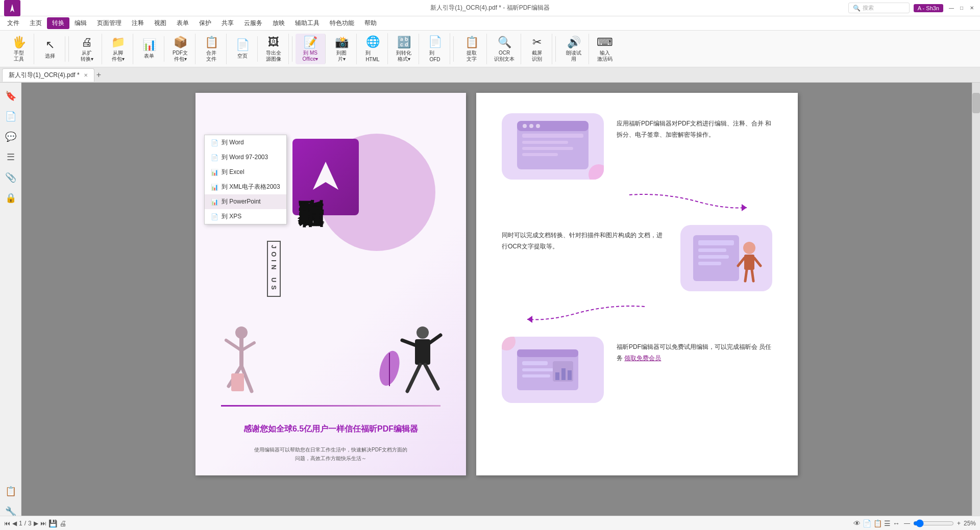 The height and width of the screenshot is (530, 980). Describe the element at coordinates (246, 172) in the screenshot. I see `dropdown-to-excel: 📊 到 Excel` at that location.